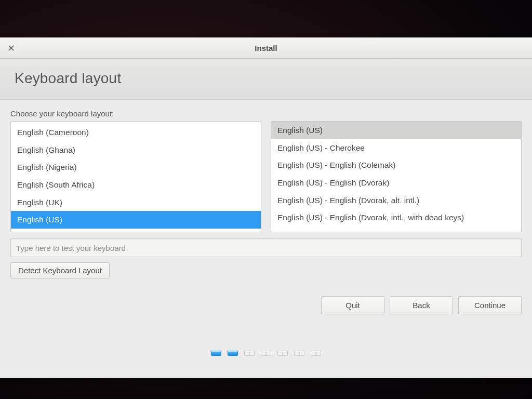 This screenshot has width=532, height=399. What do you see at coordinates (266, 353) in the screenshot?
I see `wizard-progress` at bounding box center [266, 353].